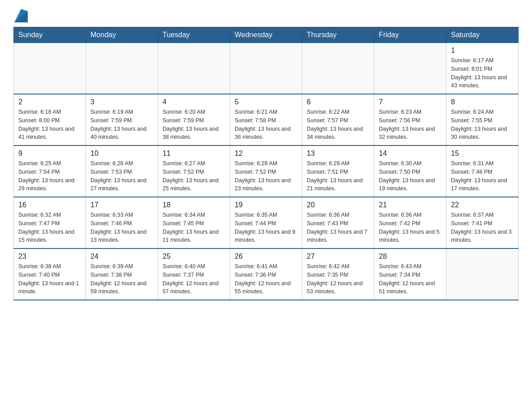 The image size is (532, 411). Describe the element at coordinates (50, 257) in the screenshot. I see `day-number: 23` at that location.